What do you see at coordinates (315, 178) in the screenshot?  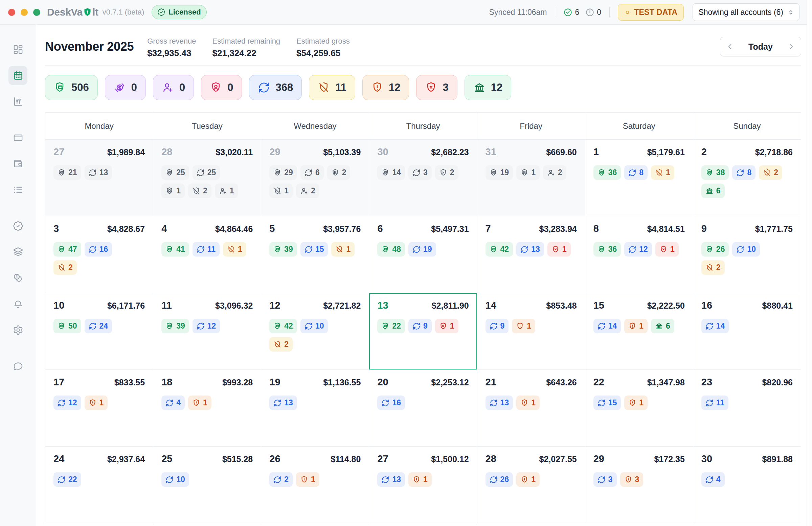 I see `day-cell-29-prev: 29$5,103.39296212` at bounding box center [315, 178].